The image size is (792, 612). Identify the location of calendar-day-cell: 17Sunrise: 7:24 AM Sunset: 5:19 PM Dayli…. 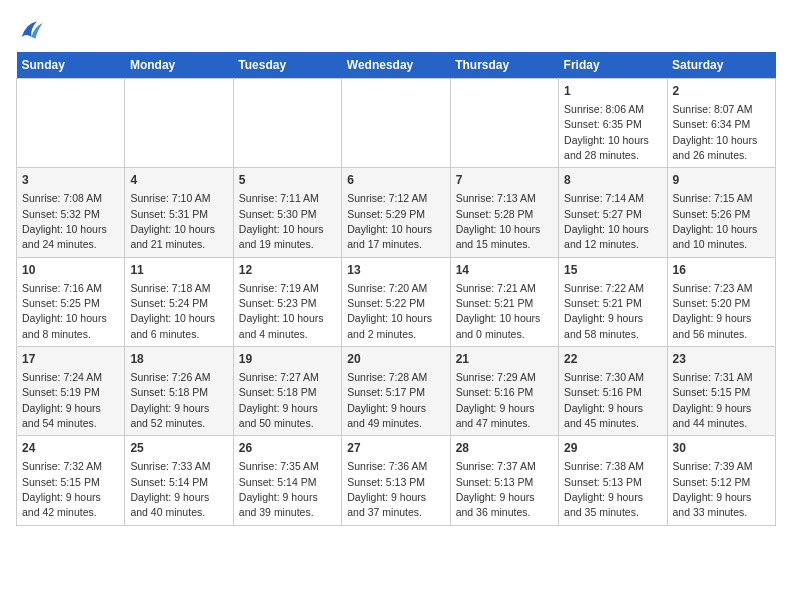
(71, 392).